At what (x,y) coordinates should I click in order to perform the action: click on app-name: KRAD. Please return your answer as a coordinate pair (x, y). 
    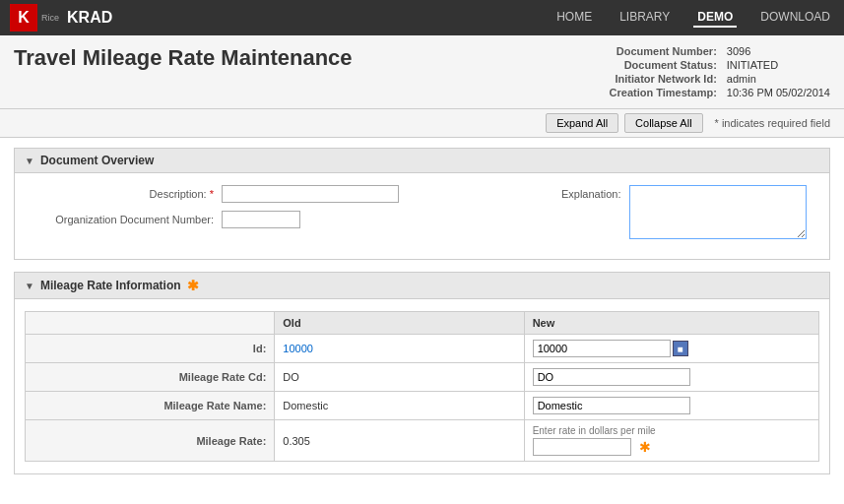
    Looking at the image, I should click on (90, 18).